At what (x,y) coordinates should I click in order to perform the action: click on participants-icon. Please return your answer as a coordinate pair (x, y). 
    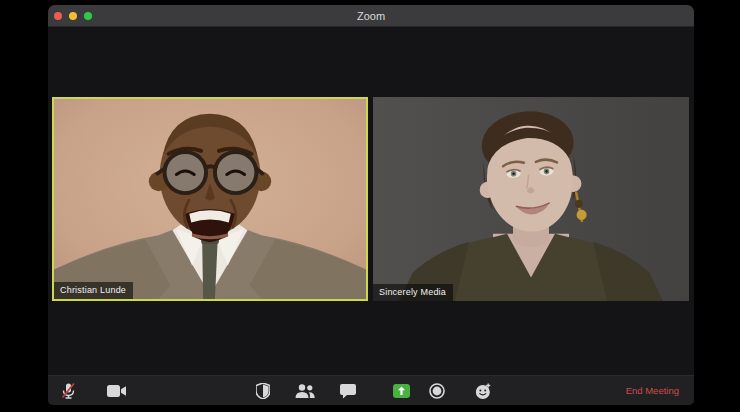
    Looking at the image, I should click on (305, 391).